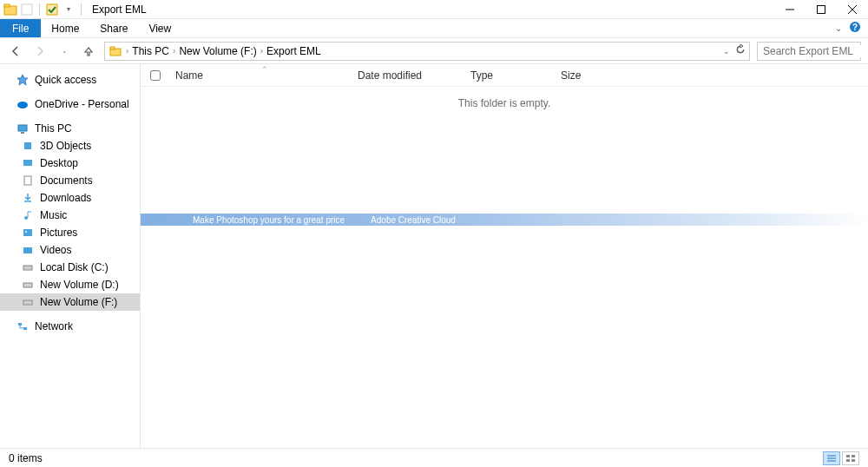 This screenshot has height=467, width=868. I want to click on qat-dropdown-icon: ▾, so click(69, 10).